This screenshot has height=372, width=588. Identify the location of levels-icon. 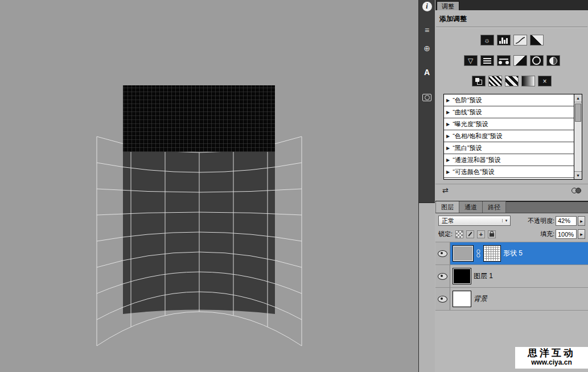
(504, 40).